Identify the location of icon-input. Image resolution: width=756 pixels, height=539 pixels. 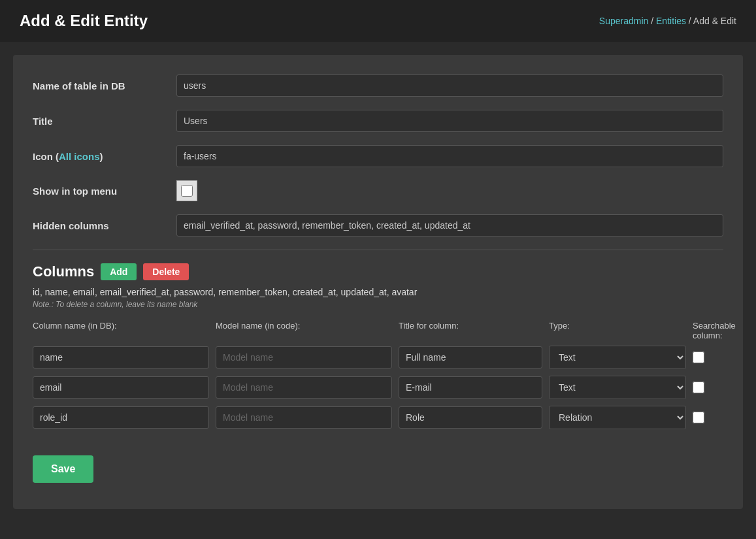
(450, 156).